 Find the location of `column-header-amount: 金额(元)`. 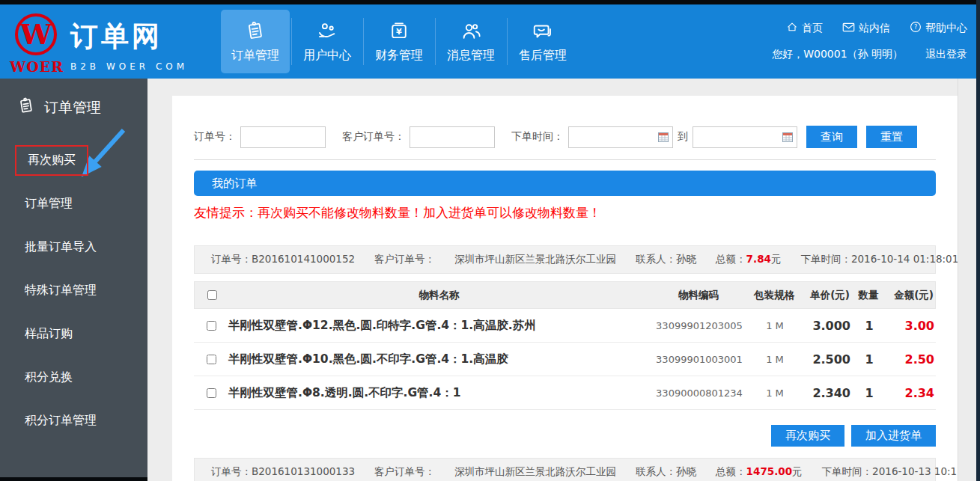

column-header-amount: 金额(元) is located at coordinates (911, 295).